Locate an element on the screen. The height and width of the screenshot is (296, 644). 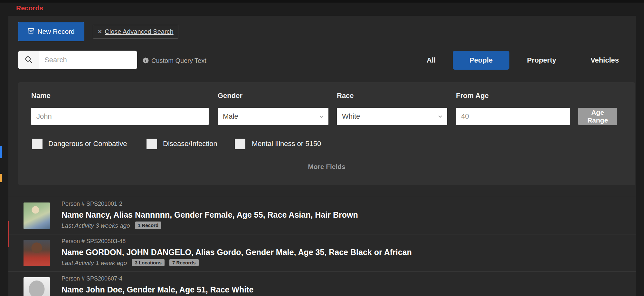
scroll-marker-yellow is located at coordinates (1, 178).